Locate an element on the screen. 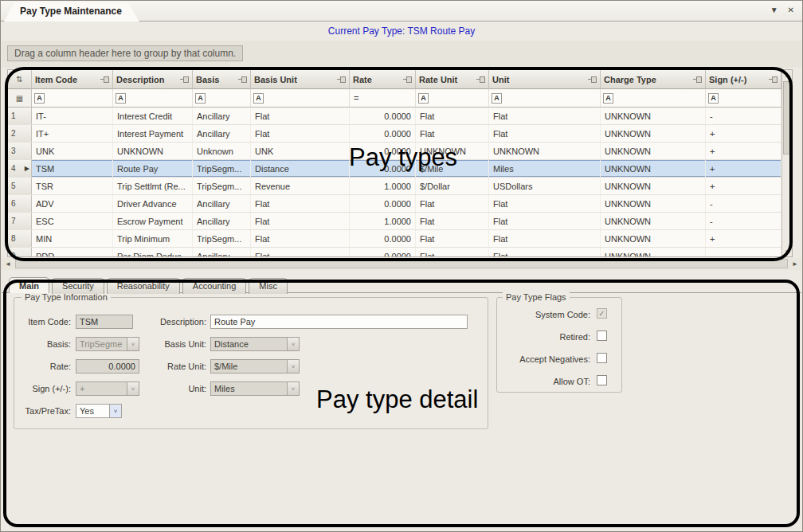  retired-checkbox is located at coordinates (602, 336).